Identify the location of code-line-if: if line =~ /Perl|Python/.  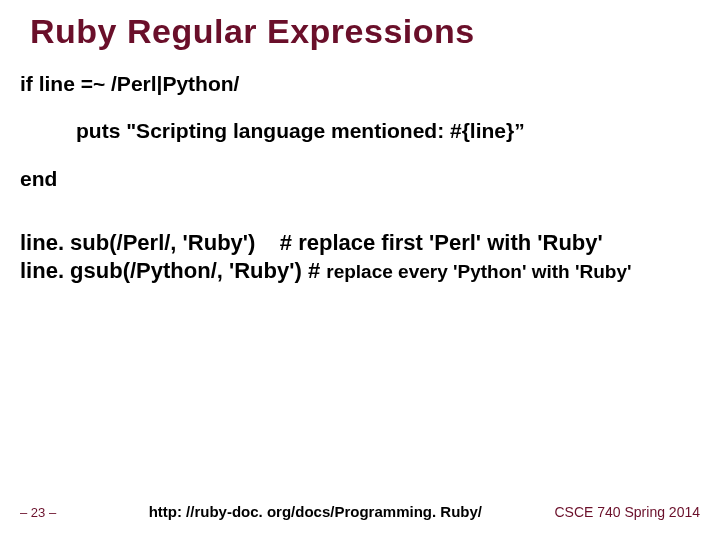
(360, 84).